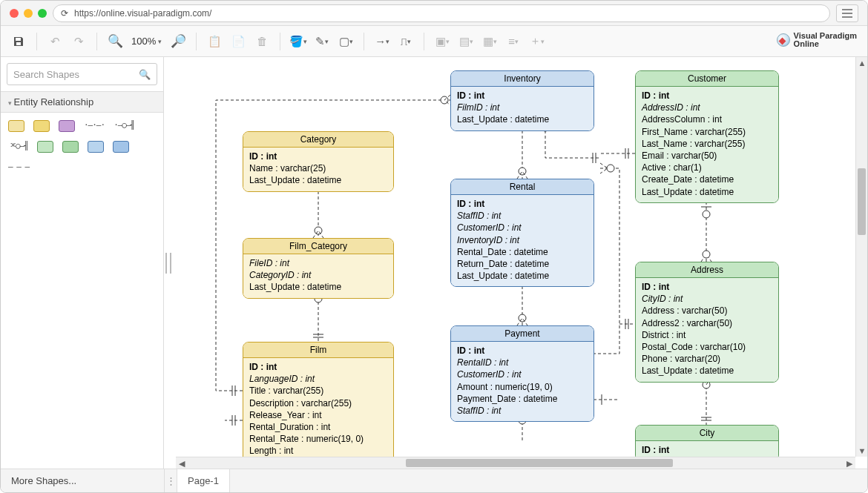 Image resolution: width=868 pixels, height=493 pixels. Describe the element at coordinates (79, 42) in the screenshot. I see `redo-button: ↷` at that location.